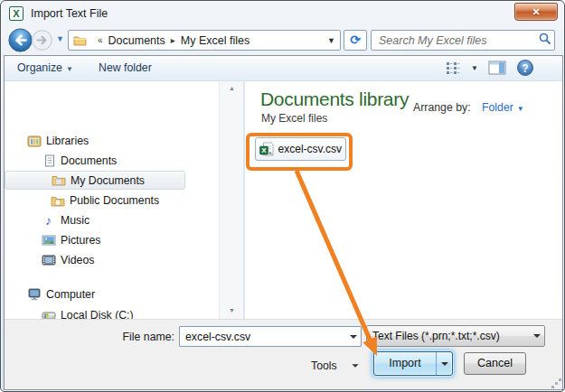  I want to click on import-button-label: Import, so click(405, 363).